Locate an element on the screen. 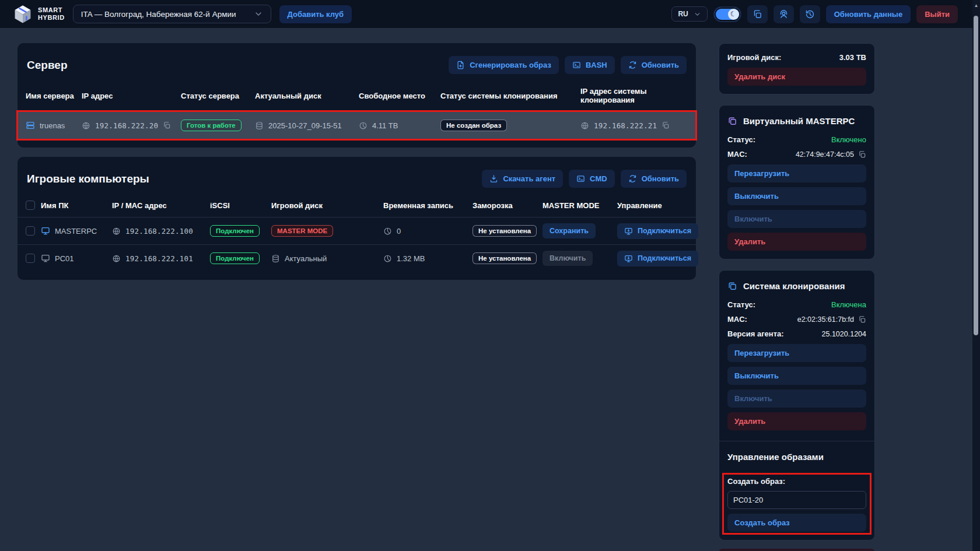 This screenshot has height=551, width=980. bash-button: BASH is located at coordinates (590, 65).